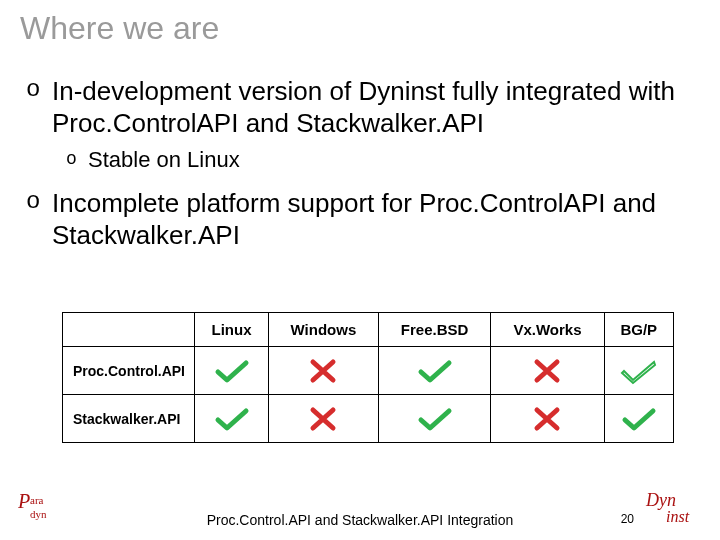 The height and width of the screenshot is (540, 720). What do you see at coordinates (383, 160) in the screenshot?
I see `bullet-item-1-sub: o Stable on Linux` at bounding box center [383, 160].